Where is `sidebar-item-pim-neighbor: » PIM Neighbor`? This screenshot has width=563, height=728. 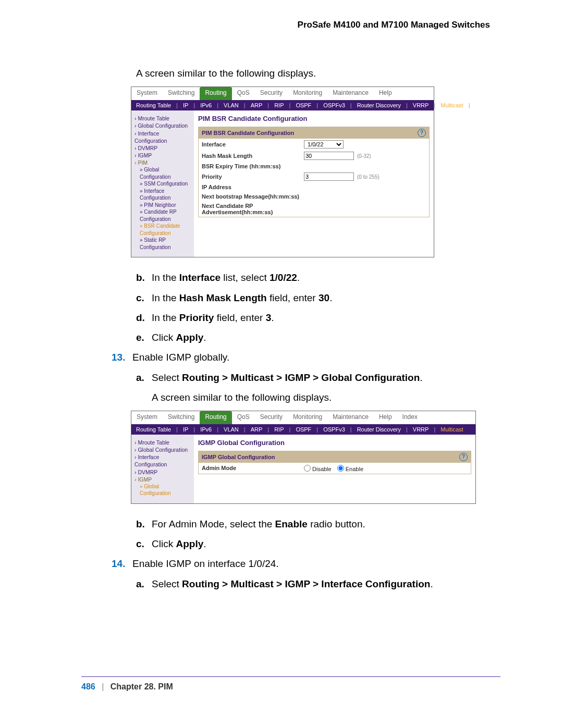
sidebar-item-pim-neighbor: » PIM Neighbor is located at coordinates (163, 205).